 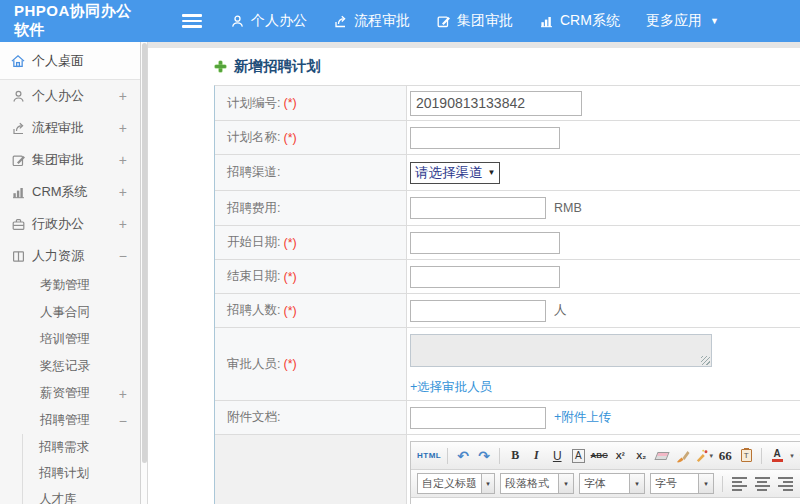 What do you see at coordinates (64, 474) in the screenshot?
I see `sidebar-item-label: 招聘计划` at bounding box center [64, 474].